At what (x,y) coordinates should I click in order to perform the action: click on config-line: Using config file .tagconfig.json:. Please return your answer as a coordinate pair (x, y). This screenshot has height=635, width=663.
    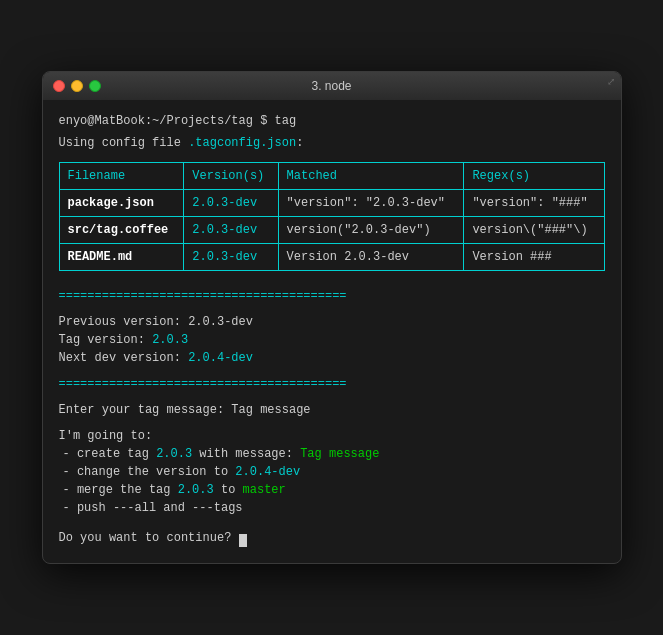
    Looking at the image, I should click on (332, 143).